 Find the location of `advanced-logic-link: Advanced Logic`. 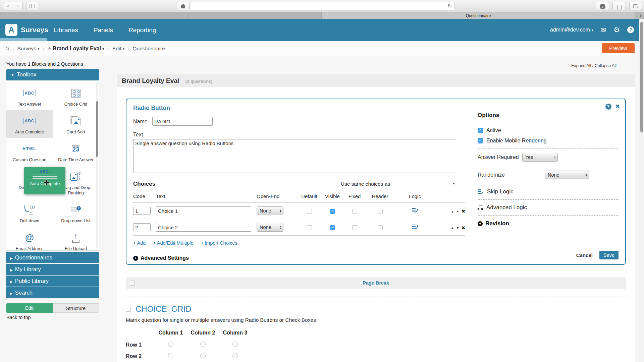

advanced-logic-link: Advanced Logic is located at coordinates (548, 207).